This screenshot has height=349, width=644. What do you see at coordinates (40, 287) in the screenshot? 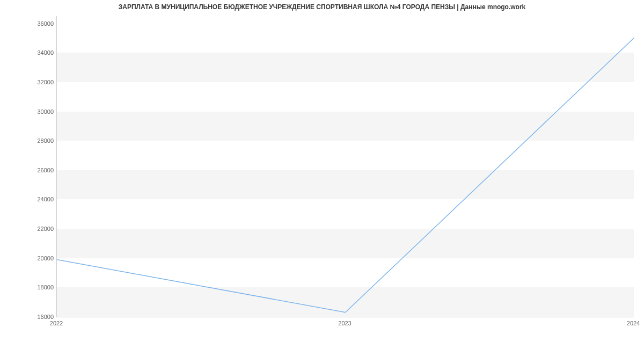
I see `y-tick-label: 18000` at bounding box center [40, 287].